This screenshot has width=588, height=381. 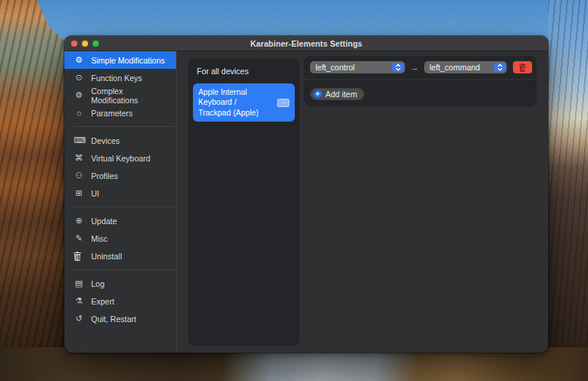 I want to click on modifications-group: left_control → left_command, so click(x=420, y=81).